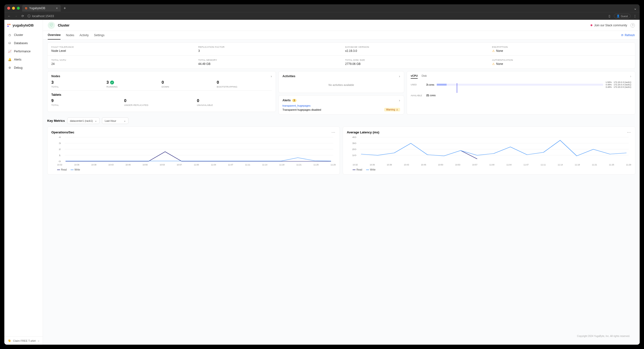 Image resolution: width=644 pixels, height=349 pixels. What do you see at coordinates (609, 25) in the screenshot?
I see `slack-link: ✱ Join our Slack community` at bounding box center [609, 25].